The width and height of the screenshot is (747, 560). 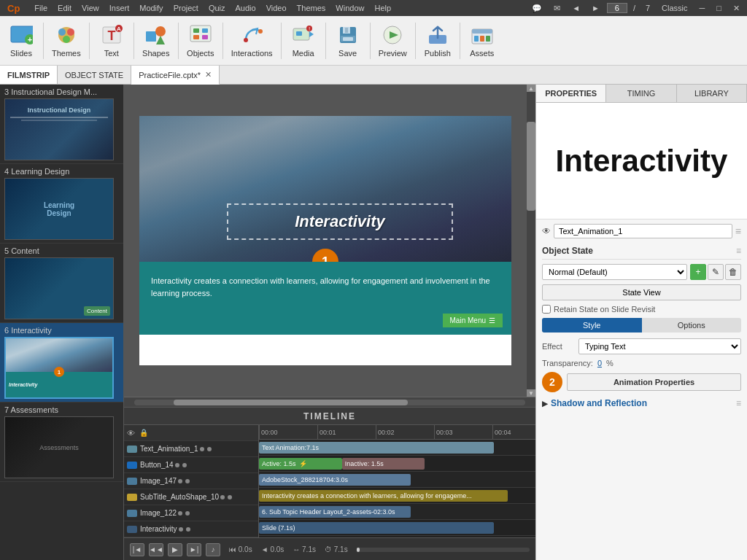 What do you see at coordinates (246, 8) in the screenshot?
I see `menu-audio: Audio` at bounding box center [246, 8].